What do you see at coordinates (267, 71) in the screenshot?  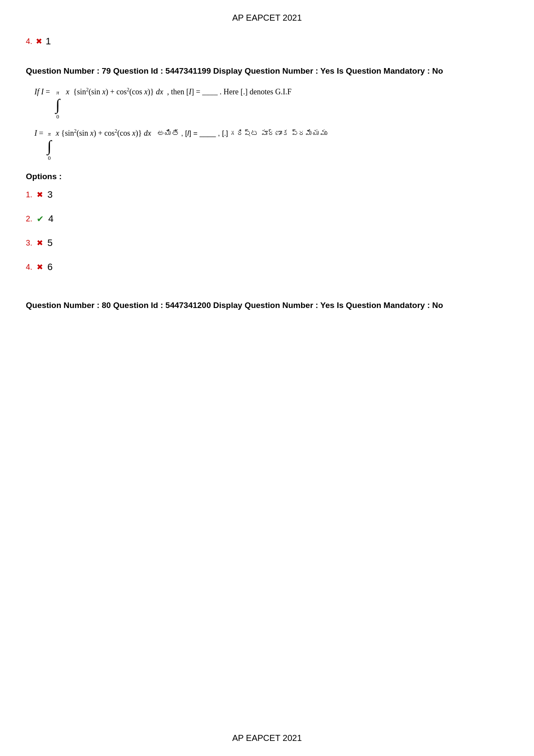 I see `question-79-header: Question Number : 79 Question Id : 54473…` at bounding box center [267, 71].